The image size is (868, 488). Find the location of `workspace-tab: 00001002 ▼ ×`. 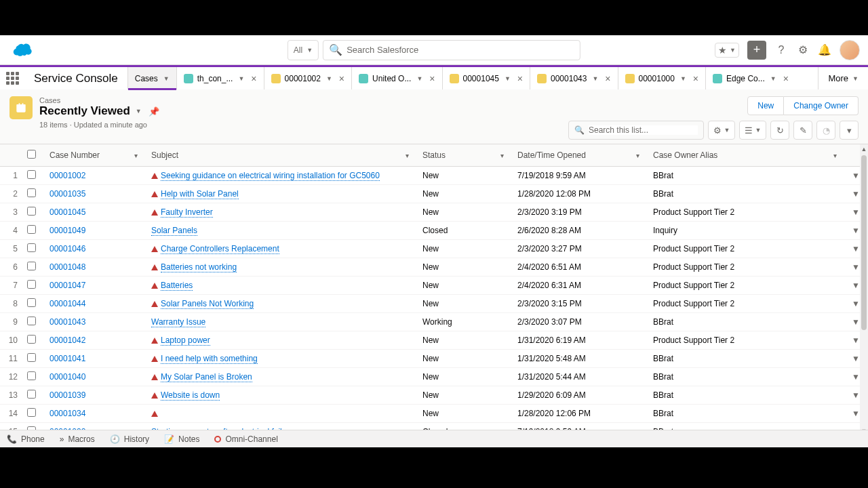

workspace-tab: 00001002 ▼ × is located at coordinates (308, 79).